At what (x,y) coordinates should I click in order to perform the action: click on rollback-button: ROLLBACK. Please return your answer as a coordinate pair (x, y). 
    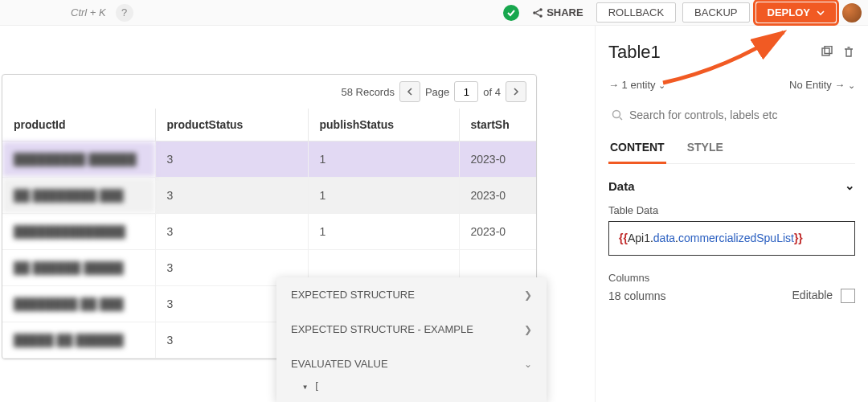
    Looking at the image, I should click on (637, 13).